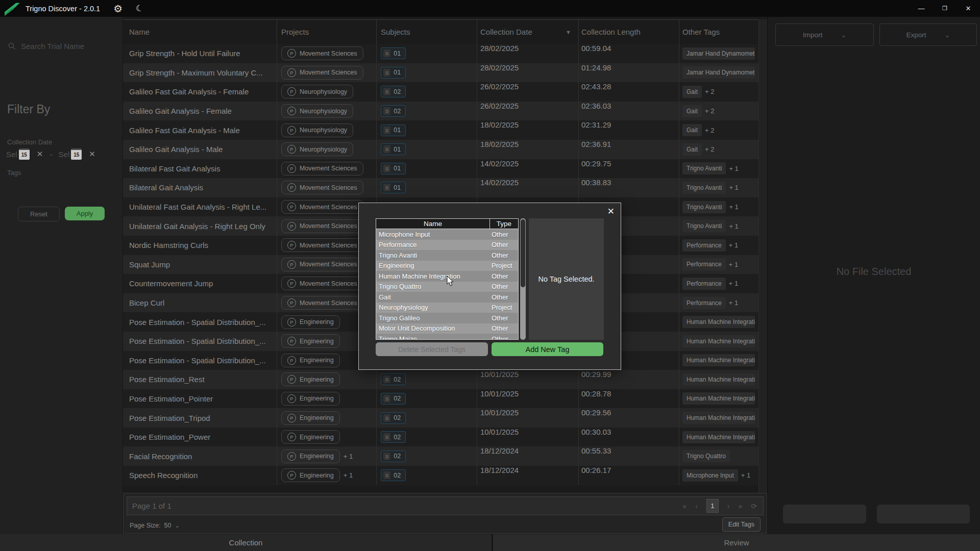  I want to click on column-header-name: Name, so click(200, 32).